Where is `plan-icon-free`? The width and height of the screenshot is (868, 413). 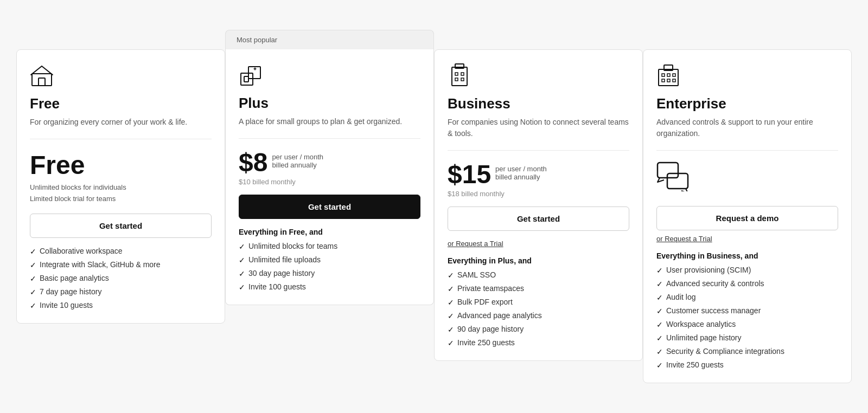 plan-icon-free is located at coordinates (120, 76).